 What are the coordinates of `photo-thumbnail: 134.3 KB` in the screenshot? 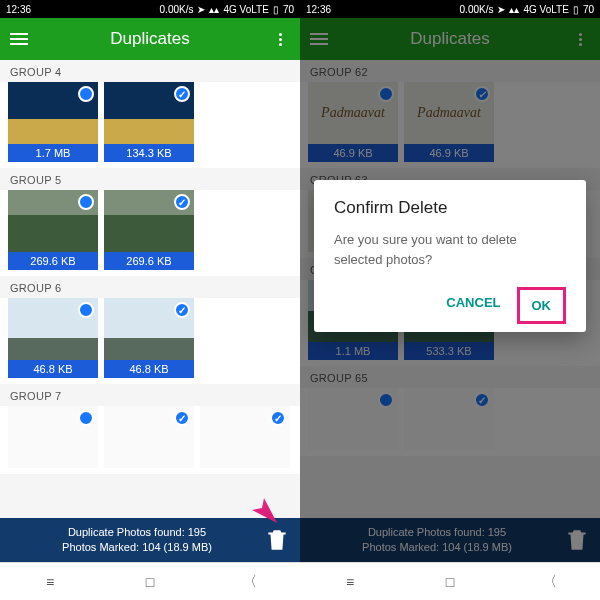 It's located at (149, 122).